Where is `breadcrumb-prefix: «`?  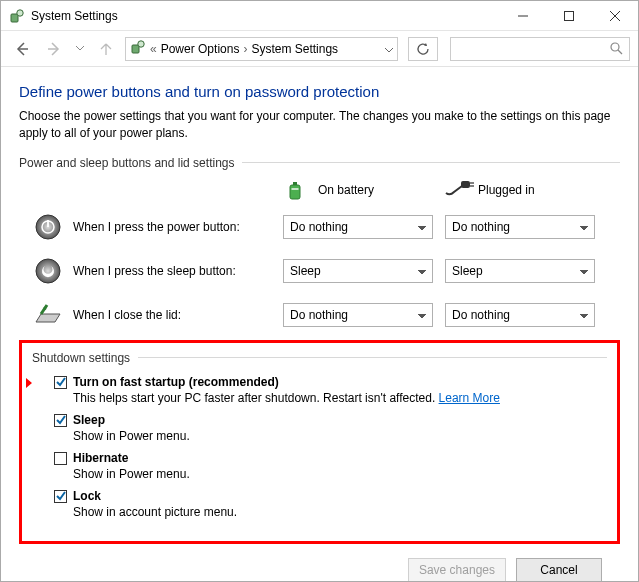
breadcrumb-prefix: « is located at coordinates (154, 49).